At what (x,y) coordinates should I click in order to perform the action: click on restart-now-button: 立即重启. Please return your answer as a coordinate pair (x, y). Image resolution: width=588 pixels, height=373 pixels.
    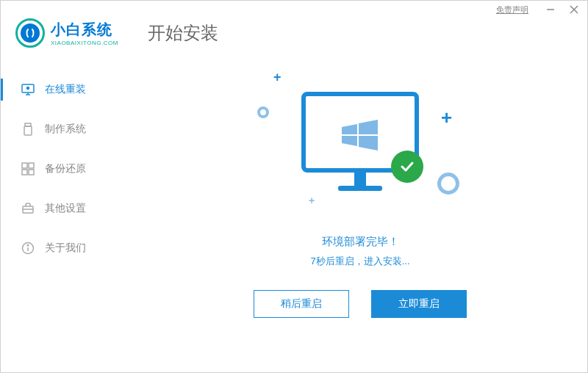
    Looking at the image, I should click on (419, 304).